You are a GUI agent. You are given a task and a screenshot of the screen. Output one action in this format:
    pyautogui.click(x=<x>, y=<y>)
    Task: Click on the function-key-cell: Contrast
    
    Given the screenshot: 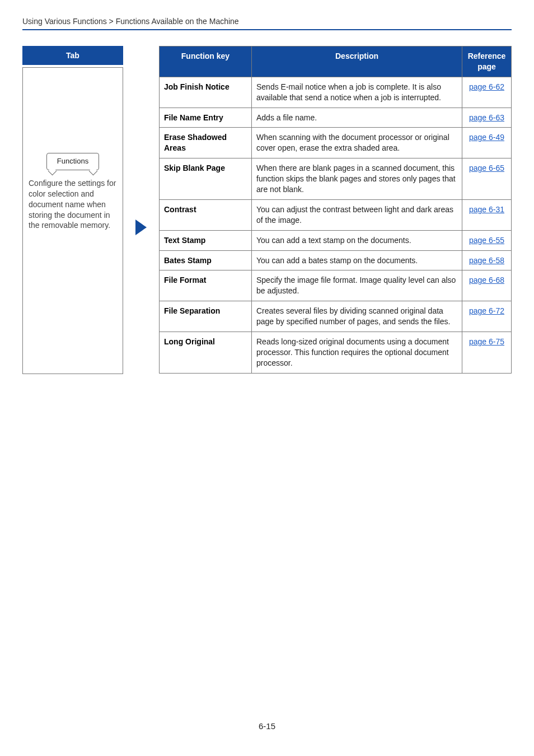 What is the action you would take?
    pyautogui.click(x=206, y=215)
    